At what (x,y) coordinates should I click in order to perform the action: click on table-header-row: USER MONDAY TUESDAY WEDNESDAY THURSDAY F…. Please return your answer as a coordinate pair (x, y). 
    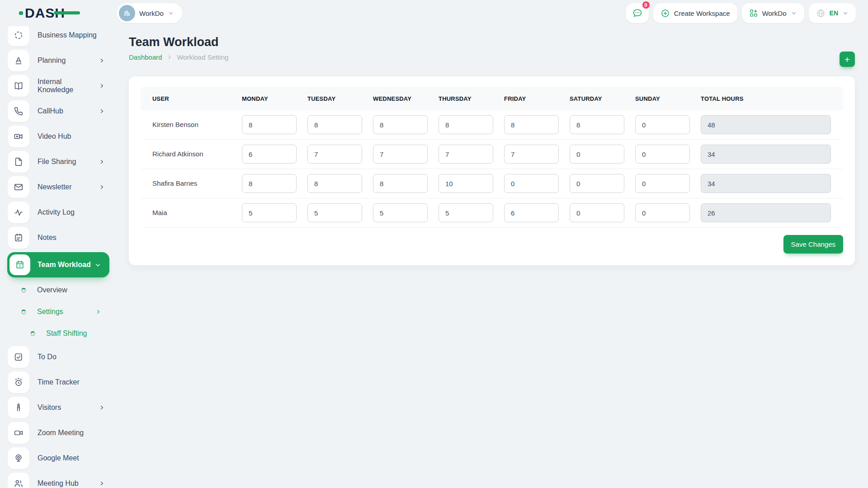
    Looking at the image, I should click on (492, 99).